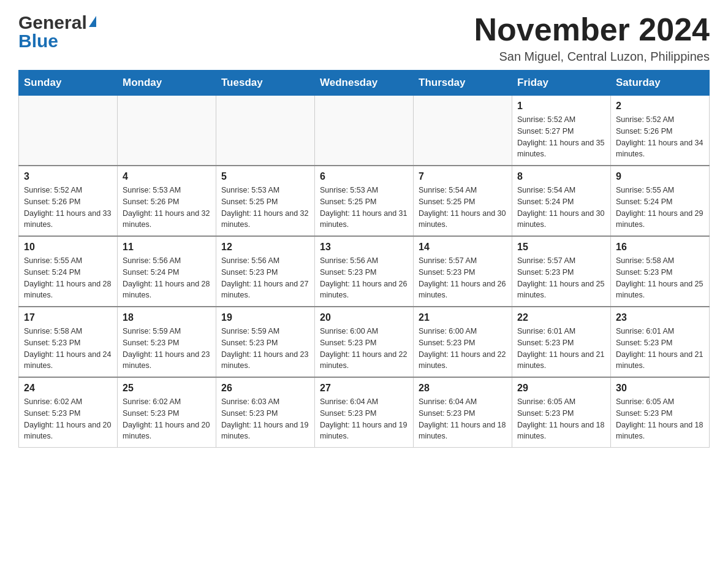 The image size is (728, 563). I want to click on logo-general-text: General, so click(53, 23).